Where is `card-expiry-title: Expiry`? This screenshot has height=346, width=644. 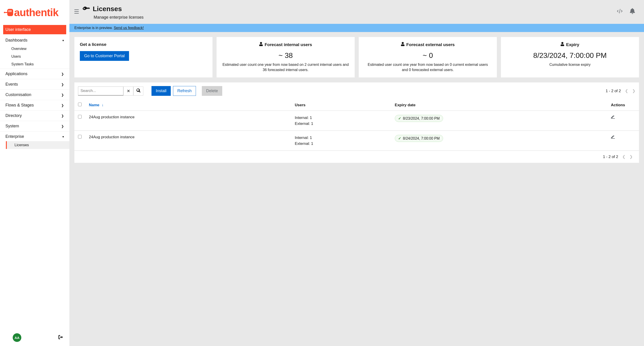 card-expiry-title: Expiry is located at coordinates (572, 45).